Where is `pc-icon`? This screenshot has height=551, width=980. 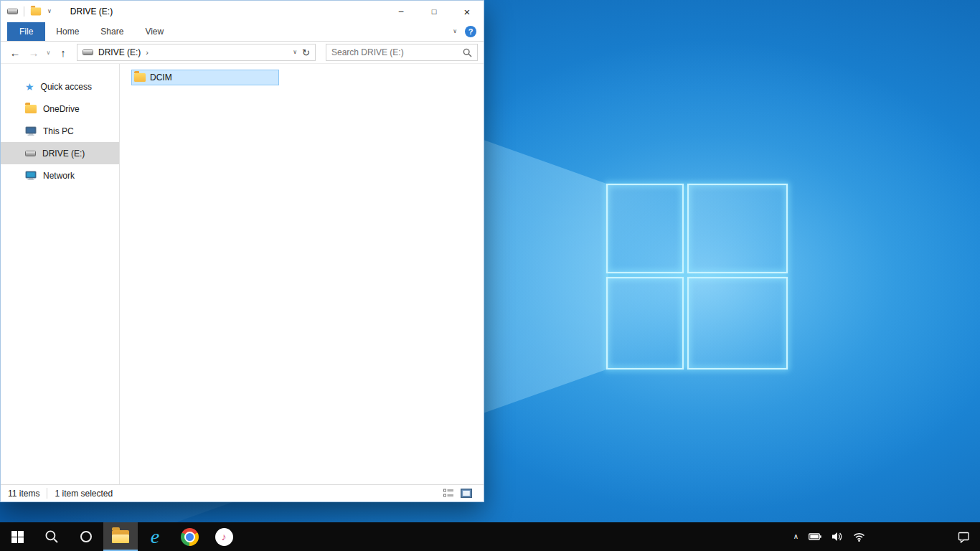 pc-icon is located at coordinates (31, 131).